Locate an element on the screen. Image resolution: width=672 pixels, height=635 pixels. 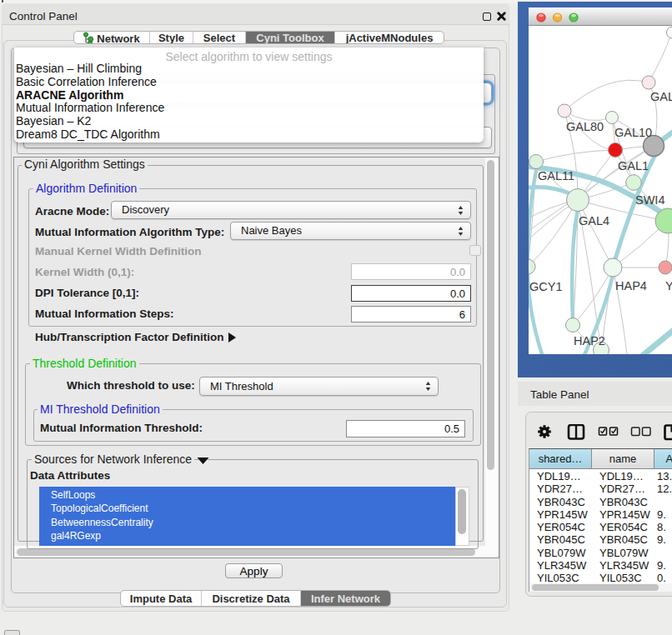
svg-text: GAL1 is located at coordinates (634, 166).